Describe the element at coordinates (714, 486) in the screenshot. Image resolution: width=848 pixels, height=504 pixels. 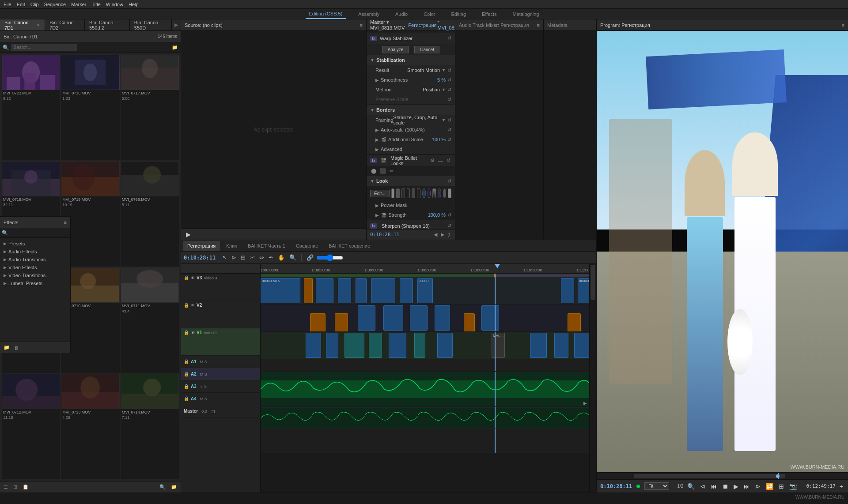
I see `step-back-btn: ⏮` at that location.